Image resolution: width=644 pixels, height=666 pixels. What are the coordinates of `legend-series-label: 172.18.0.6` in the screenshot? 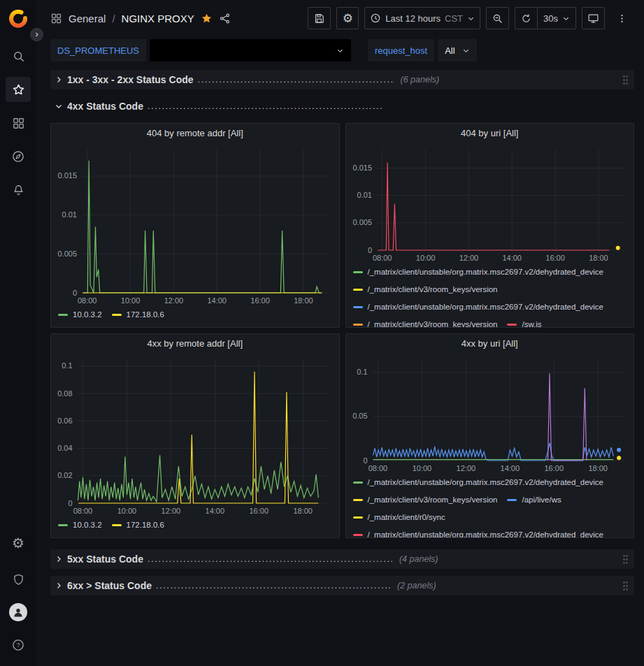 It's located at (145, 526).